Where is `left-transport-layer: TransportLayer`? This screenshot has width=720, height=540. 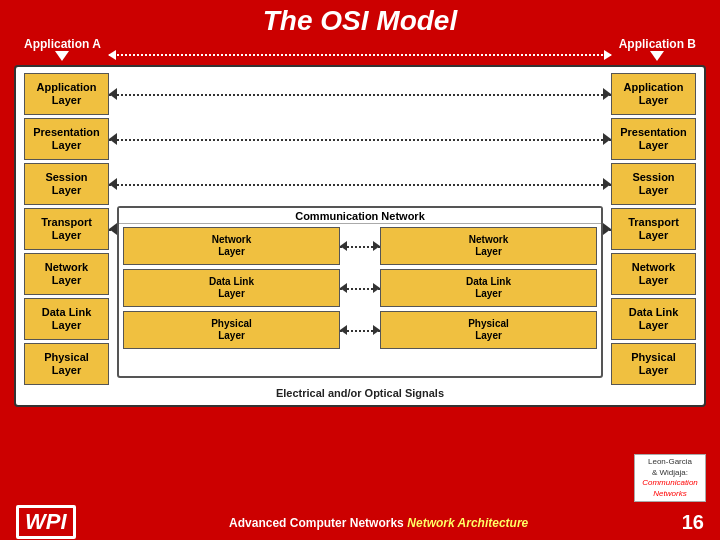 left-transport-layer: TransportLayer is located at coordinates (66, 229).